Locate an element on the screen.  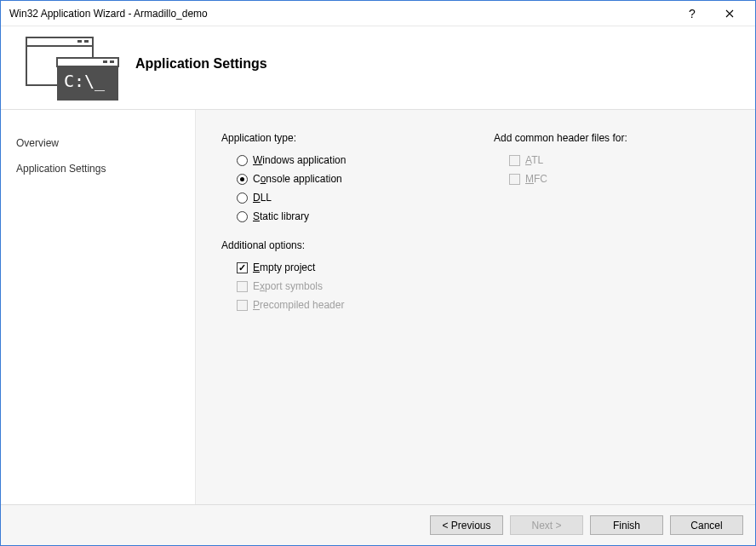
checkbox-label: Empty project is located at coordinates (284, 267).